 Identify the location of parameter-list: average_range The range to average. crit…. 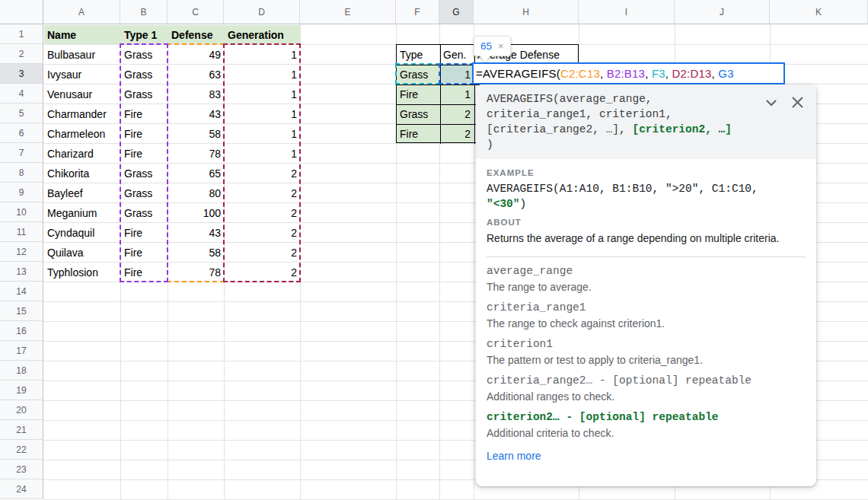
(646, 352).